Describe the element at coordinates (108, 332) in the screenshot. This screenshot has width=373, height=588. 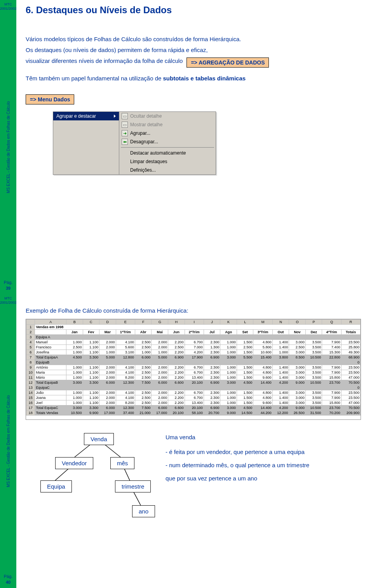
I see `column-header: Mar` at that location.